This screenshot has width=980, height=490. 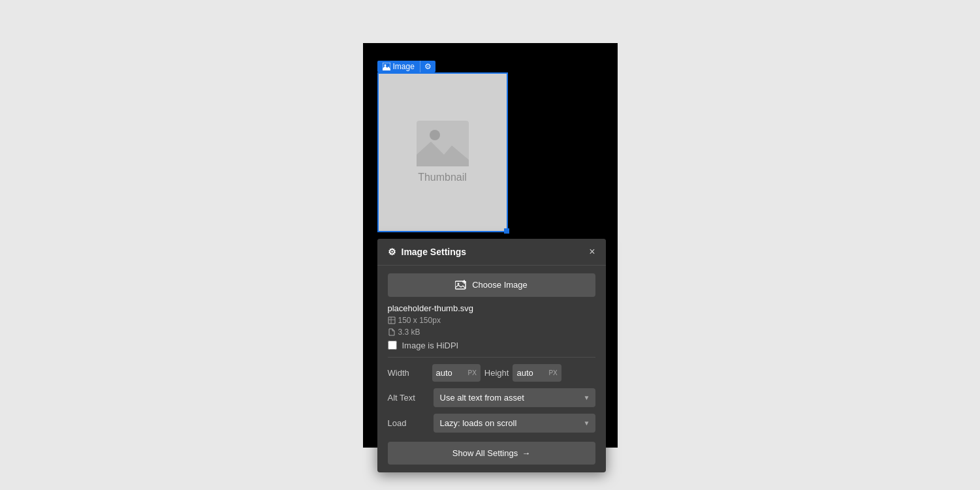 What do you see at coordinates (443, 153) in the screenshot?
I see `thumbnail-block: Thumbnail` at bounding box center [443, 153].